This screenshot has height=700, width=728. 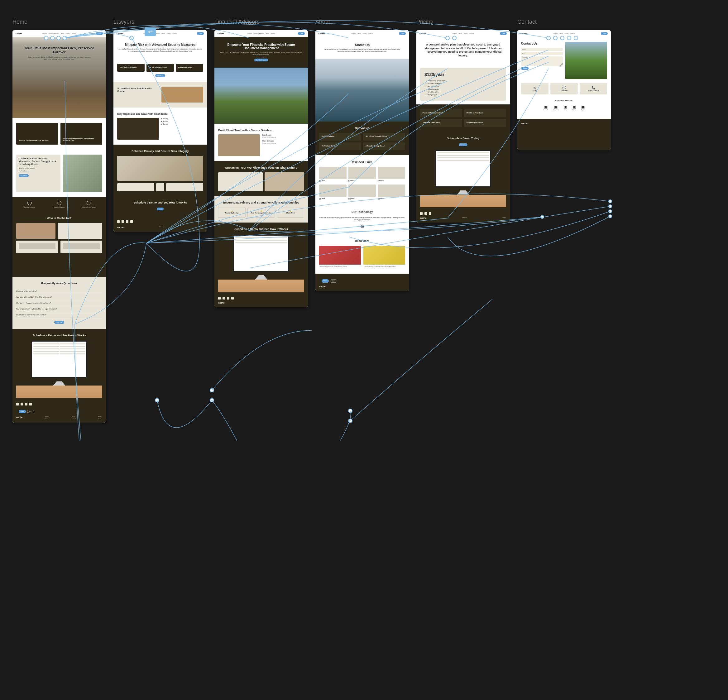 What do you see at coordinates (463, 22) in the screenshot?
I see `page-label-pricing: Pricing` at bounding box center [463, 22].